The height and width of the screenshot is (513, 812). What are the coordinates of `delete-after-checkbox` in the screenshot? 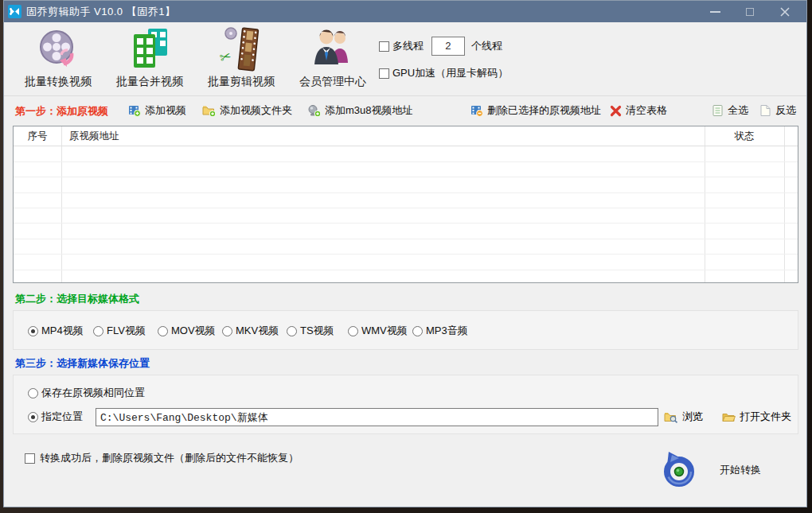 It's located at (30, 458).